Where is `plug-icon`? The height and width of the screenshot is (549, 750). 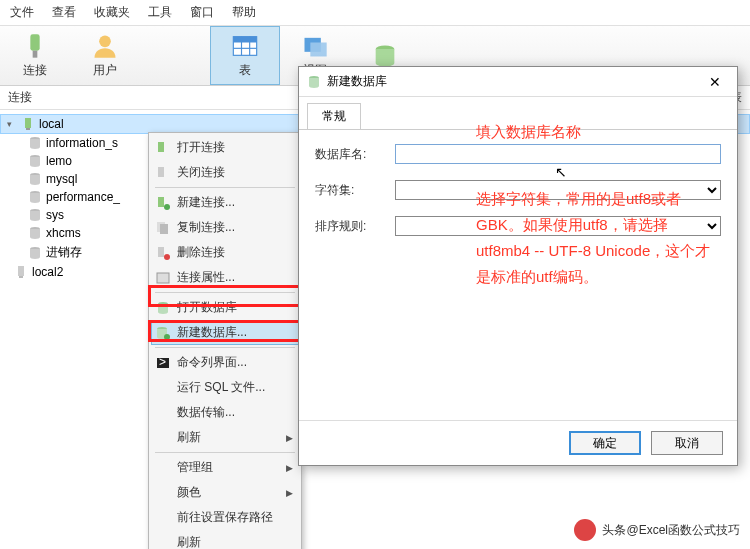
plug-icon is located at coordinates (35, 46).